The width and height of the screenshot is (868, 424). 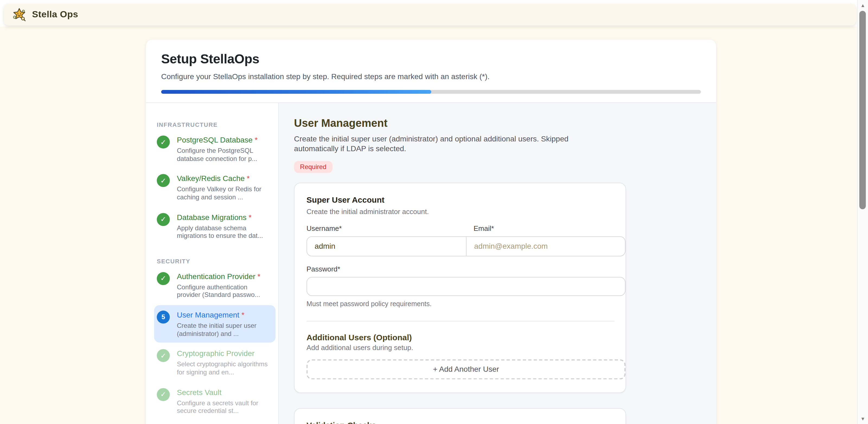 I want to click on step-short-description: Select cryptographic algorithms for sign…, so click(x=224, y=368).